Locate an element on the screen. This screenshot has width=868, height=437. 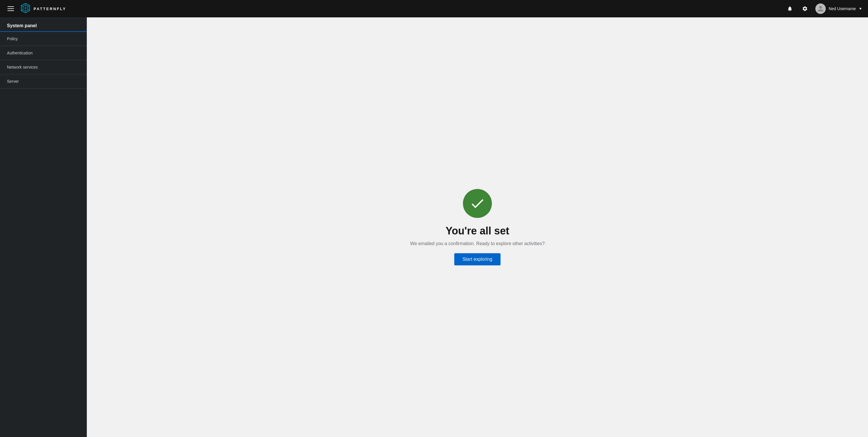
sidebar: System panel Policy Authentication Netwo… is located at coordinates (43, 227).